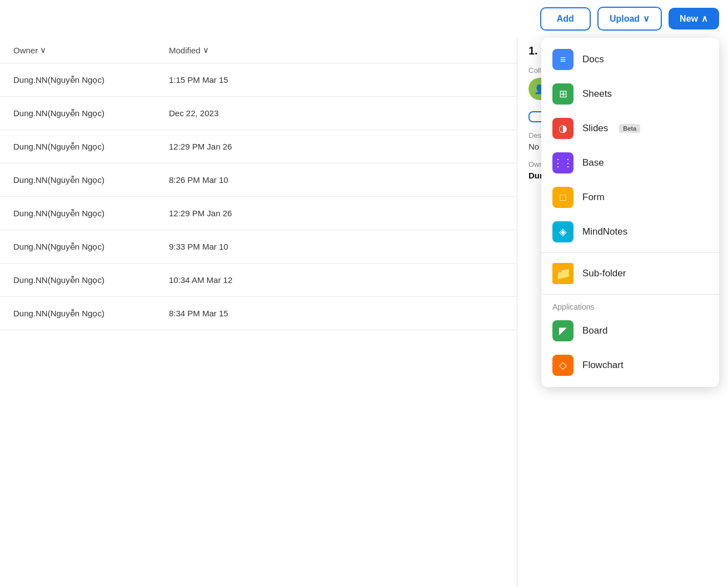  I want to click on new-label: New, so click(689, 19).